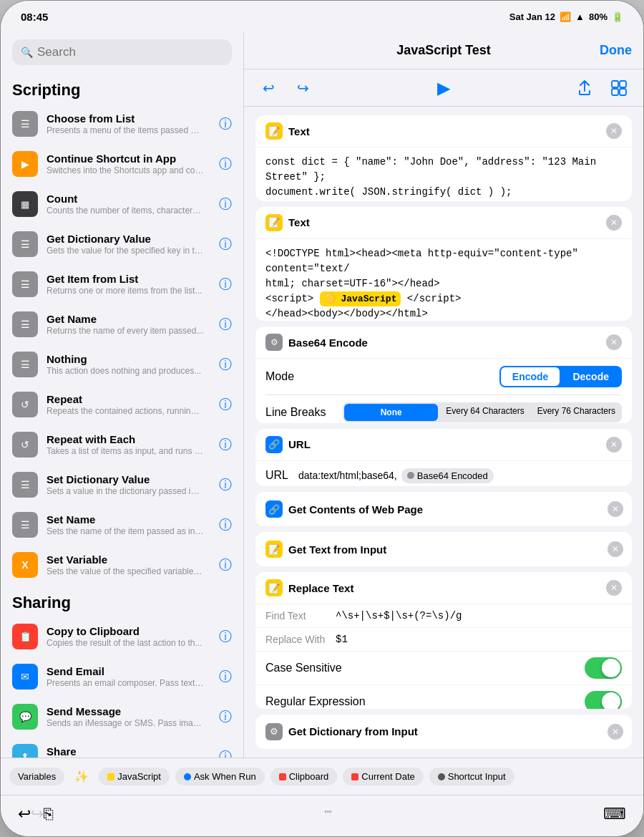 The width and height of the screenshot is (644, 837). Describe the element at coordinates (129, 712) in the screenshot. I see `action-name-send-message: Send Message` at that location.